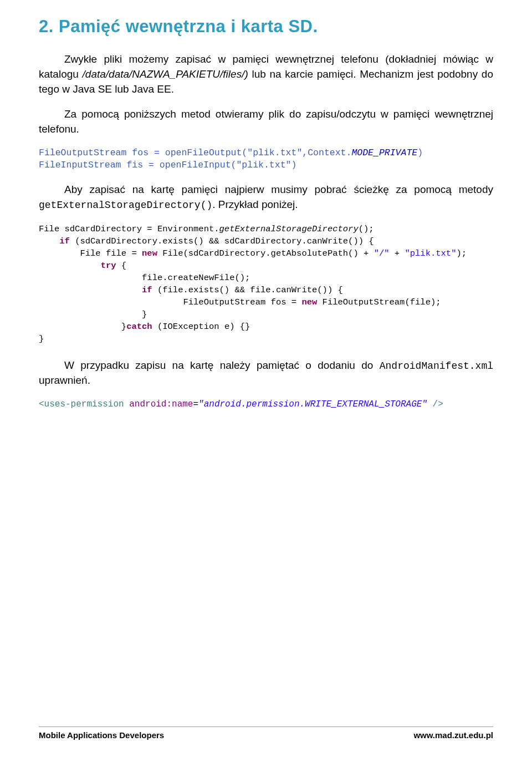 The height and width of the screenshot is (762, 532). I want to click on j-l3s1: "/", so click(382, 253).